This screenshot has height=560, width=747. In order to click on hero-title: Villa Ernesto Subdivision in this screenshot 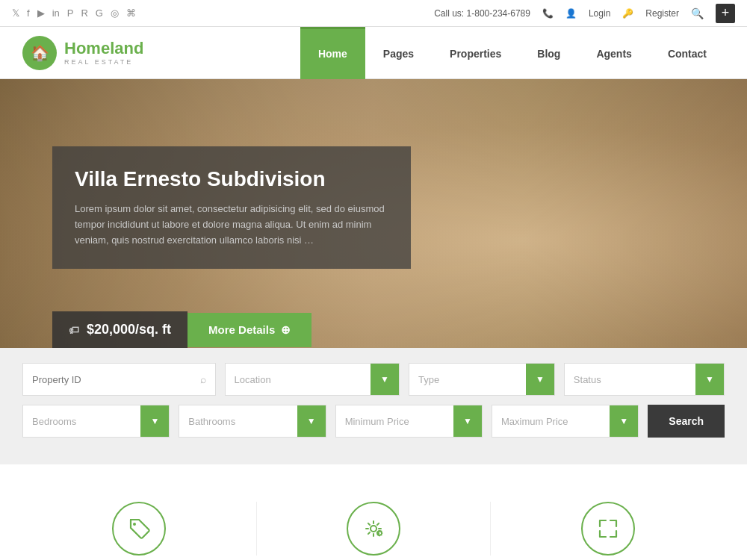, I will do `click(232, 179)`.